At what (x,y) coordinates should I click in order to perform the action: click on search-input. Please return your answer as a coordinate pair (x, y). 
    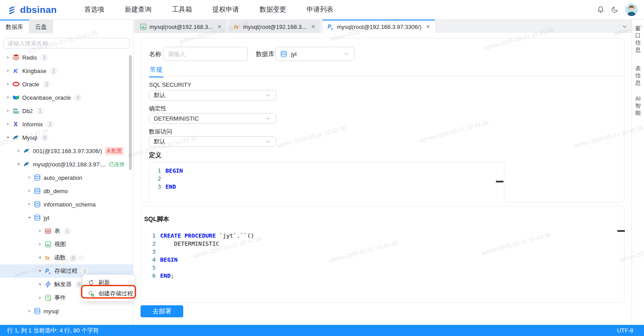
    Looking at the image, I should click on (67, 43).